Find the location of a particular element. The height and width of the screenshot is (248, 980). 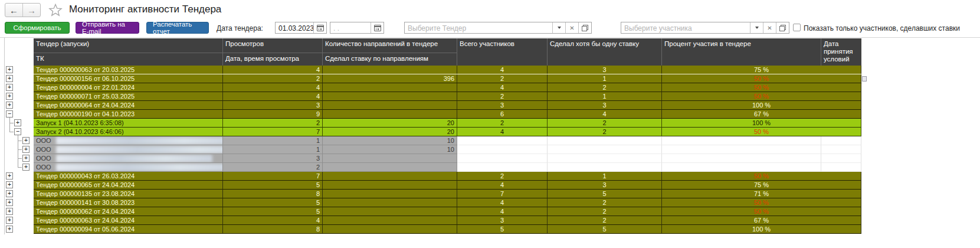

back-arrow-icon: ← is located at coordinates (14, 10).